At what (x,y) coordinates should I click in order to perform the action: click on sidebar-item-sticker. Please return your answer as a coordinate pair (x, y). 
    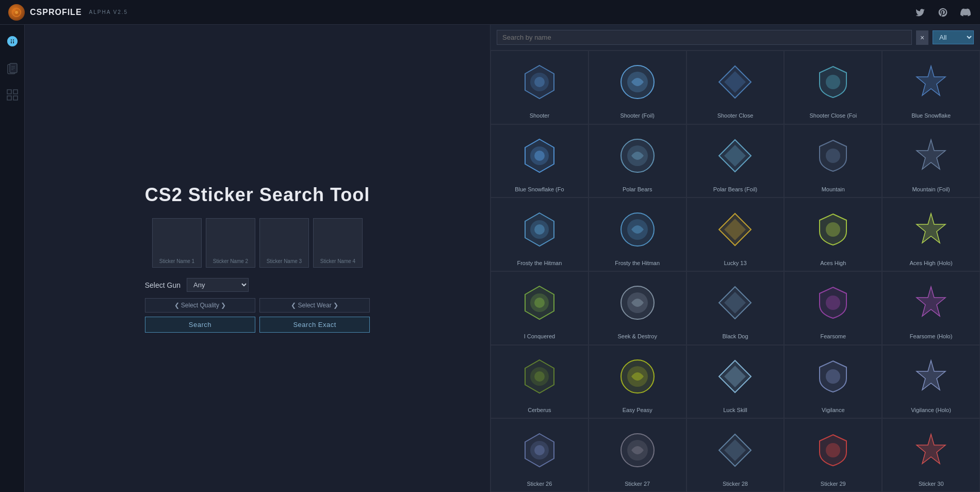
    Looking at the image, I should click on (12, 41).